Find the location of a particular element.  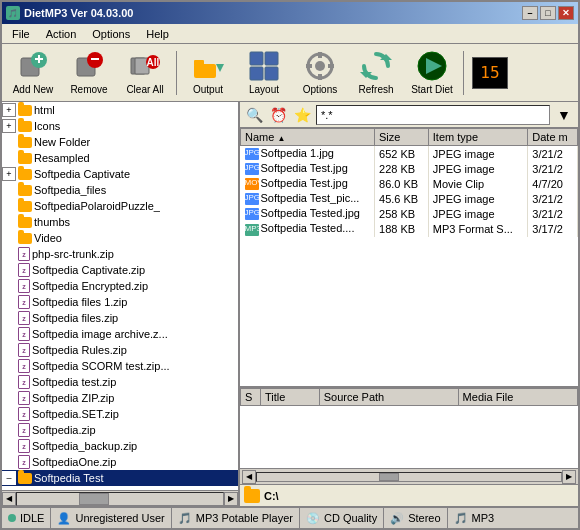

menu-file: File is located at coordinates (21, 34).